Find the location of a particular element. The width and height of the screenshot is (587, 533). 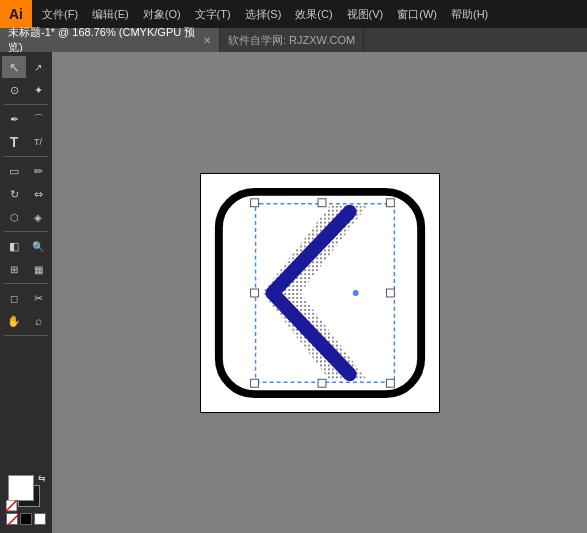

menu-select: 选择(S) is located at coordinates (264, 14).